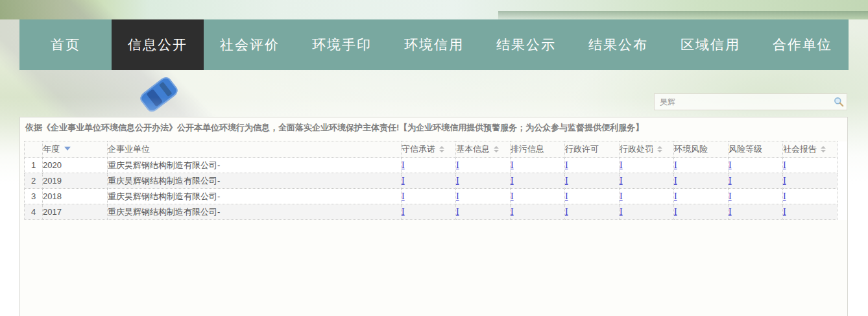 The height and width of the screenshot is (316, 868). I want to click on nav-item-home: 首页, so click(66, 45).